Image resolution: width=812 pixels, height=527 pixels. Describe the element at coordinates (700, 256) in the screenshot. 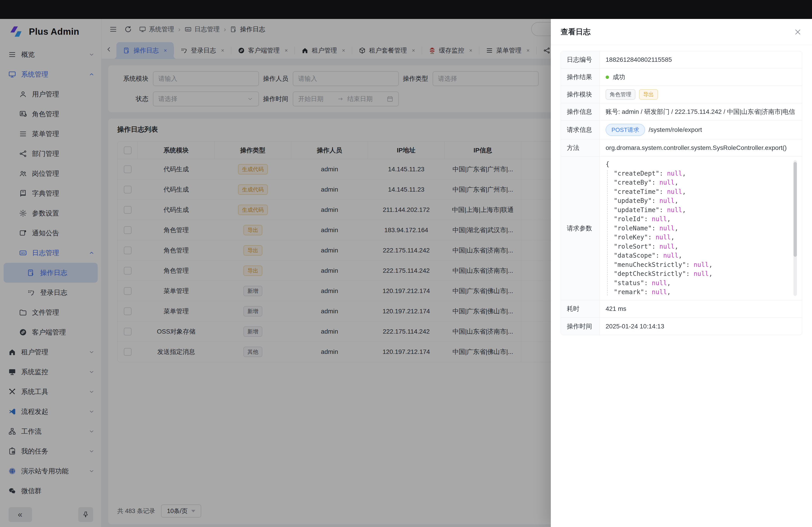

I see `code-line: "dataScope": null,` at that location.